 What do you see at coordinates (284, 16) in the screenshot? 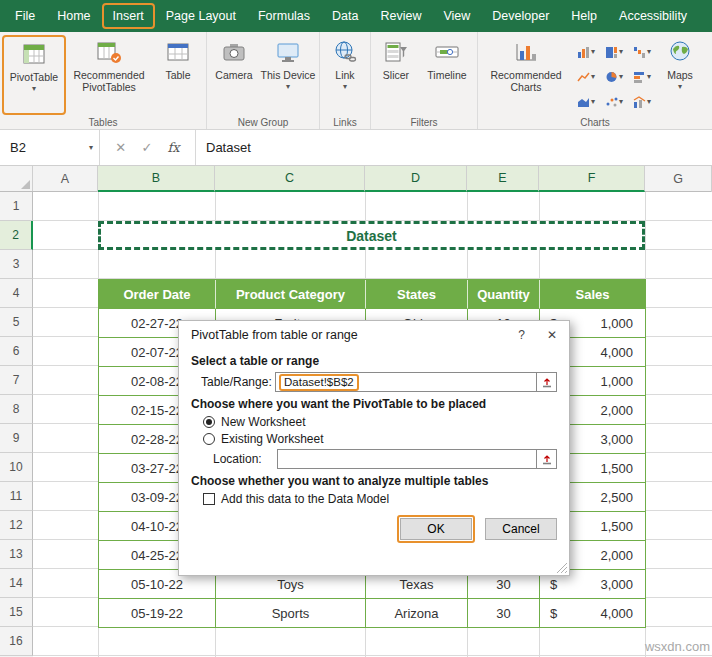
I see `tab-formulas: Formulas` at bounding box center [284, 16].